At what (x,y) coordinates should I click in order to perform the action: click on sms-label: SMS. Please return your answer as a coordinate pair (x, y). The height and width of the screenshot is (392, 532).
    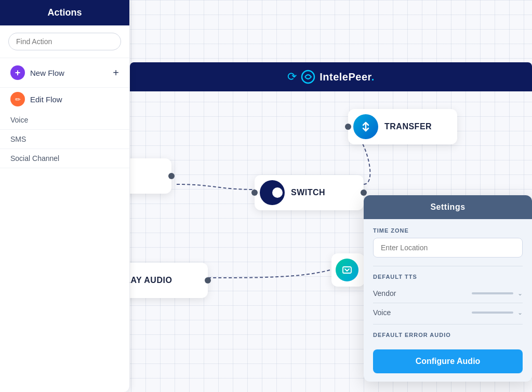
    Looking at the image, I should click on (18, 139).